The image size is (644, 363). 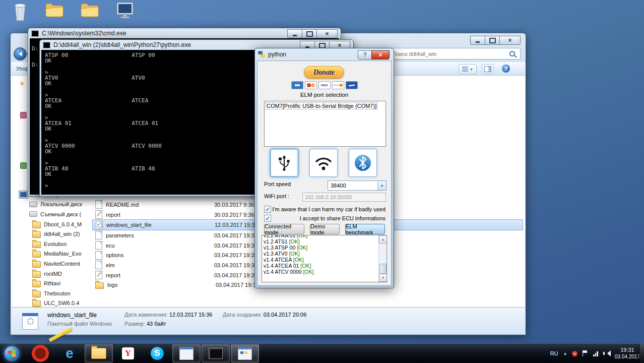 What do you see at coordinates (449, 54) in the screenshot?
I see `search-input: Поиск ddt4all_win` at bounding box center [449, 54].